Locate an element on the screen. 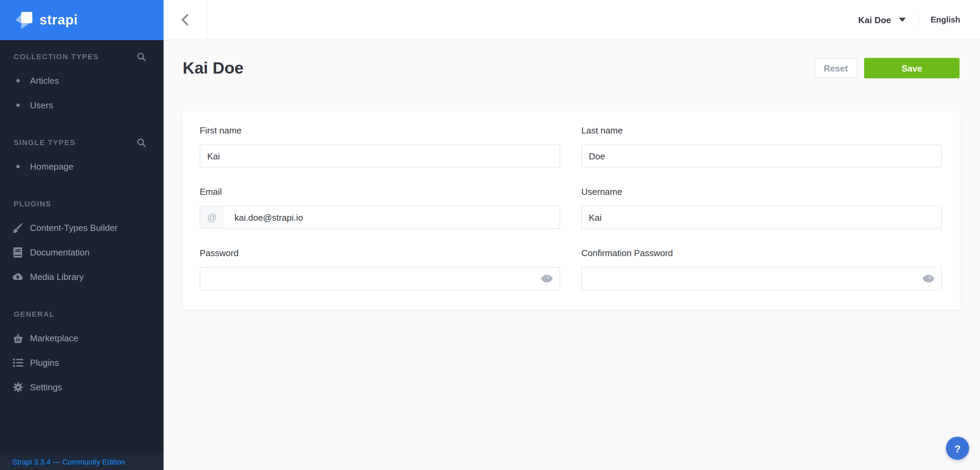 The height and width of the screenshot is (470, 980). topbar-divider is located at coordinates (919, 20).